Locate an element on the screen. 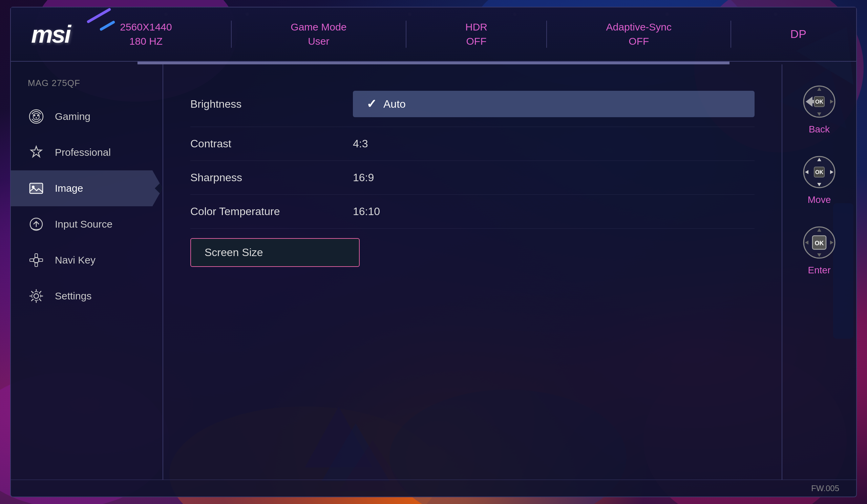 The width and height of the screenshot is (867, 504). contrast-label: Contrast is located at coordinates (272, 144).